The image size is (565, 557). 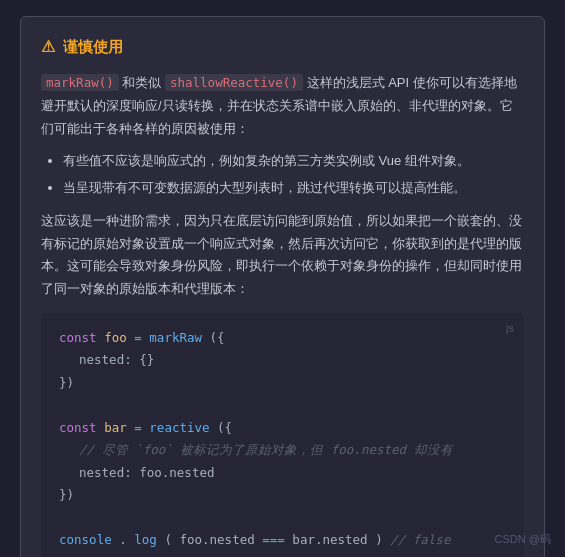 I want to click on code-line-7: }), so click(x=282, y=496).